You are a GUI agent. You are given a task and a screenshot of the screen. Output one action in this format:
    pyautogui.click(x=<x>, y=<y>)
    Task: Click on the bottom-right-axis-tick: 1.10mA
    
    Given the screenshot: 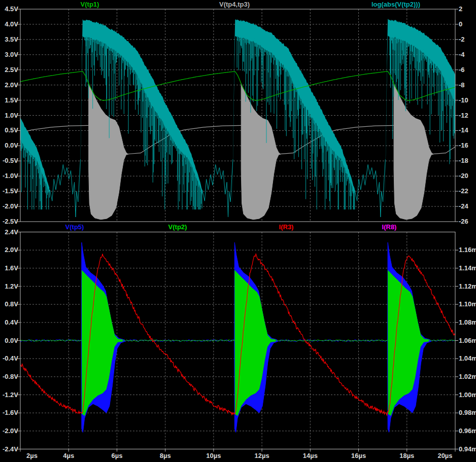 What is the action you would take?
    pyautogui.click(x=467, y=304)
    